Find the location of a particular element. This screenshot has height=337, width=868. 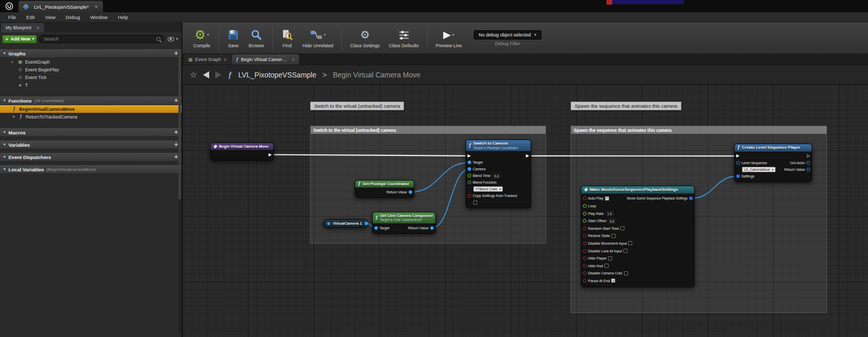

sidebar-item-eventgraph: ▾▦EventGraph is located at coordinates (91, 62).